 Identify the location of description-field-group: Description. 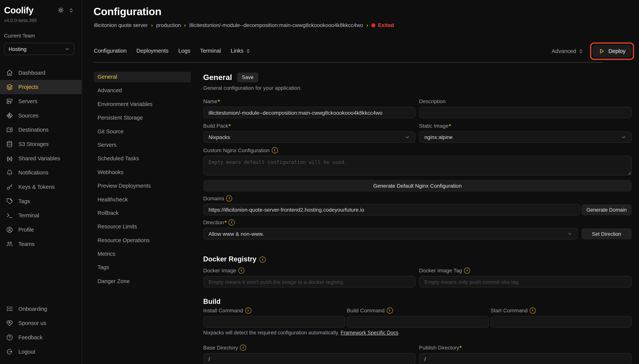
(525, 108).